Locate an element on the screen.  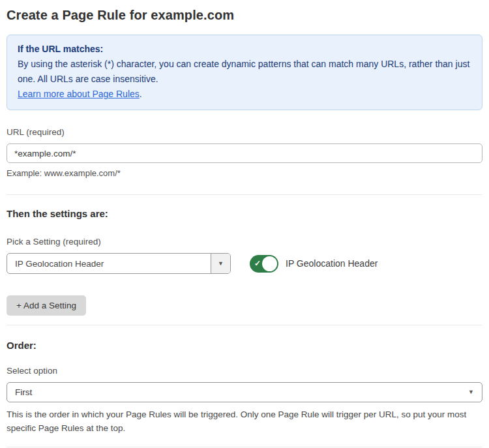
order-select-value: First is located at coordinates (23, 393).